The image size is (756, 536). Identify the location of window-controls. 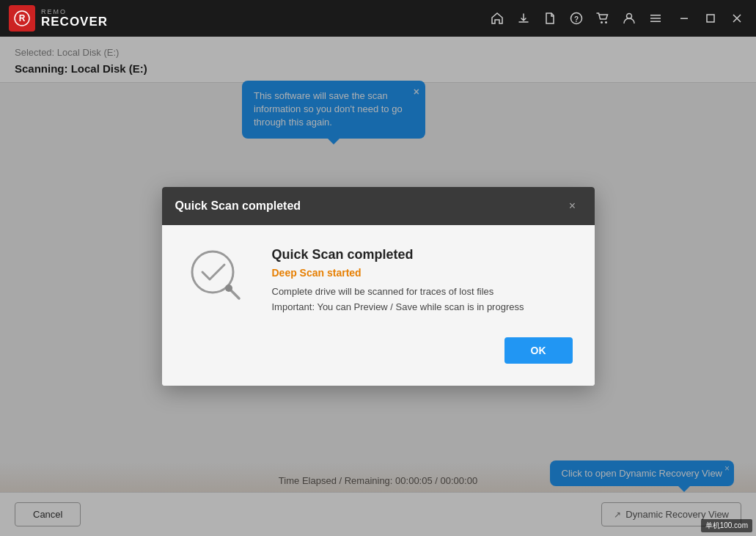
(711, 18).